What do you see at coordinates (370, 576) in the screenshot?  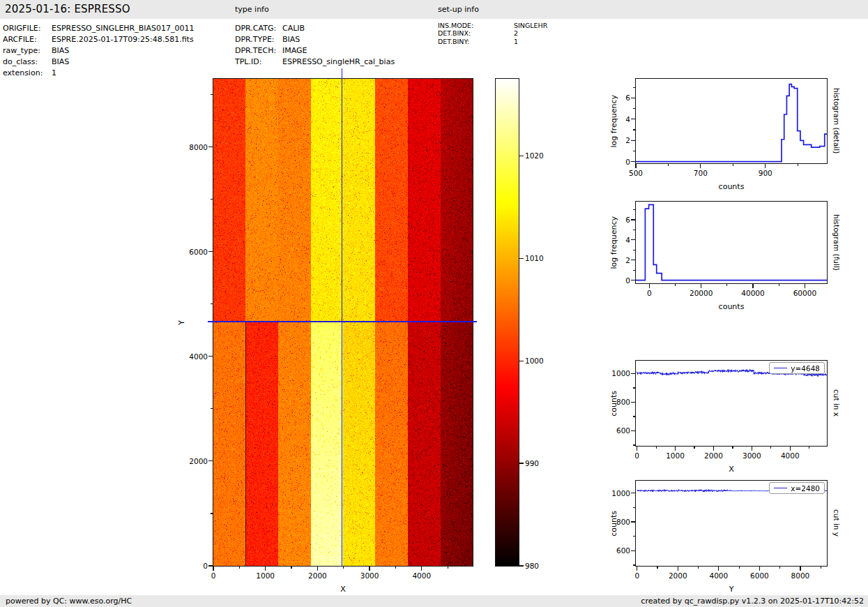 I see `x-tick-label: 3000` at bounding box center [370, 576].